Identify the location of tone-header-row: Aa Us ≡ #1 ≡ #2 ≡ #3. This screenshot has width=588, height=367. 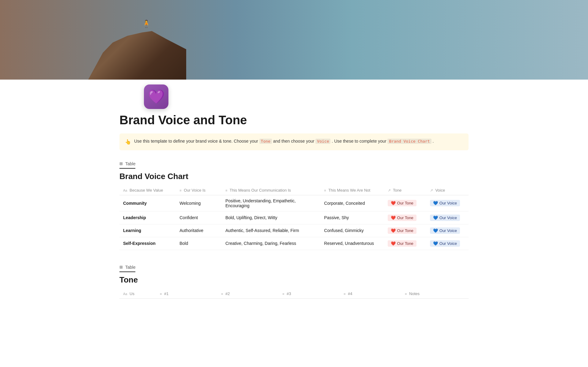
(294, 294).